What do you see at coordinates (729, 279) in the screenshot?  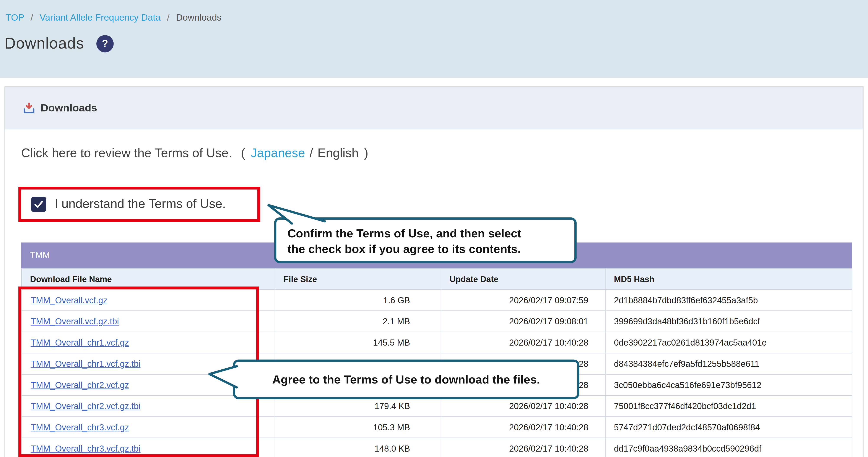 I see `column-header-md5-hash: MD5 Hash` at bounding box center [729, 279].